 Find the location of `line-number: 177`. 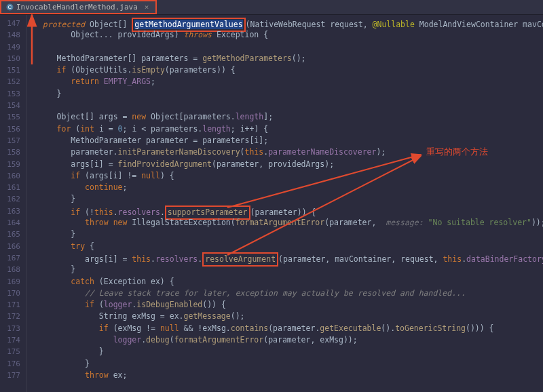

line-number: 177 is located at coordinates (10, 376).